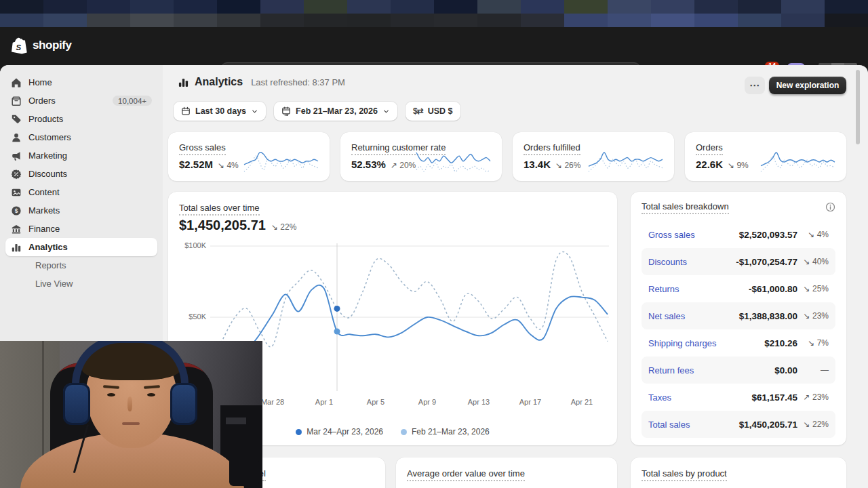 Image resolution: width=868 pixels, height=488 pixels. Describe the element at coordinates (130, 363) in the screenshot. I see `headphones-band` at that location.